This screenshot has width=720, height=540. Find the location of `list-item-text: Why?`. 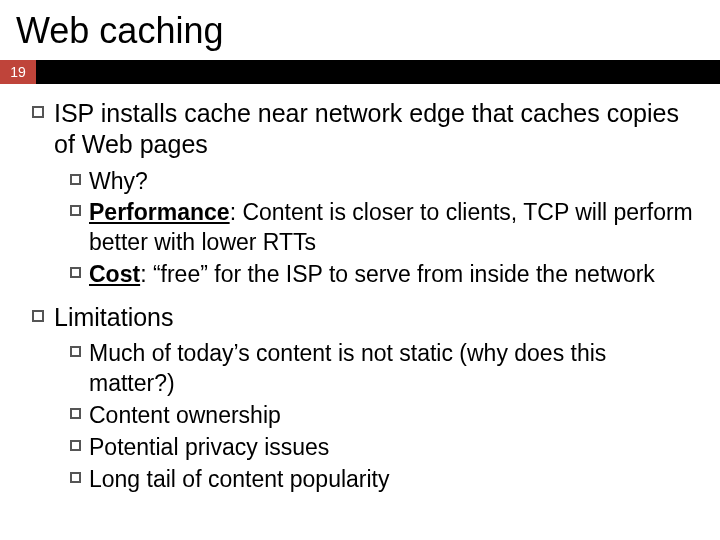

list-item-text: Why? is located at coordinates (118, 182).